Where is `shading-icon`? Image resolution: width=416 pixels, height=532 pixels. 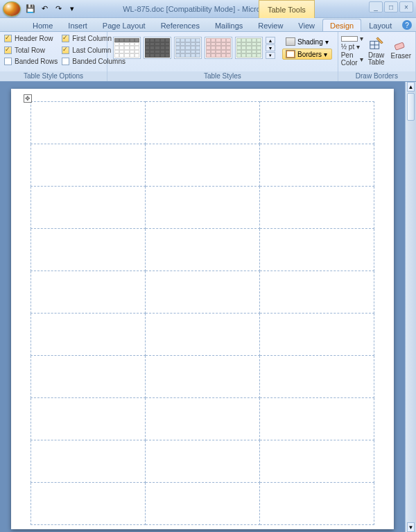
shading-icon is located at coordinates (291, 42).